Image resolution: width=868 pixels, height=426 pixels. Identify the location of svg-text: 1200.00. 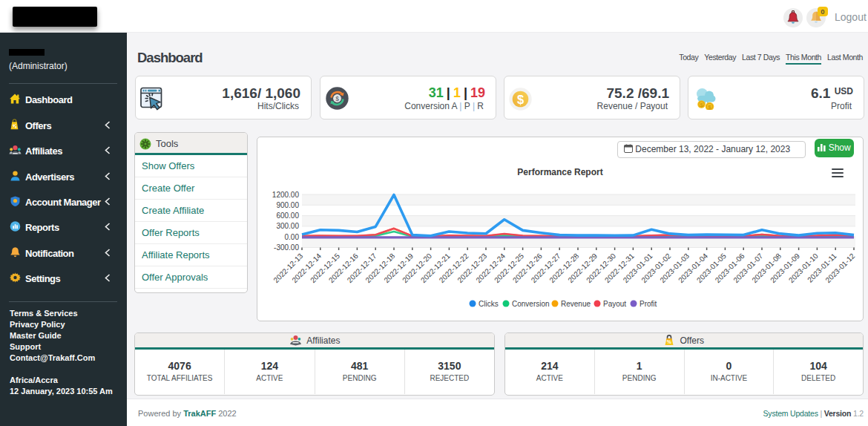
(286, 194).